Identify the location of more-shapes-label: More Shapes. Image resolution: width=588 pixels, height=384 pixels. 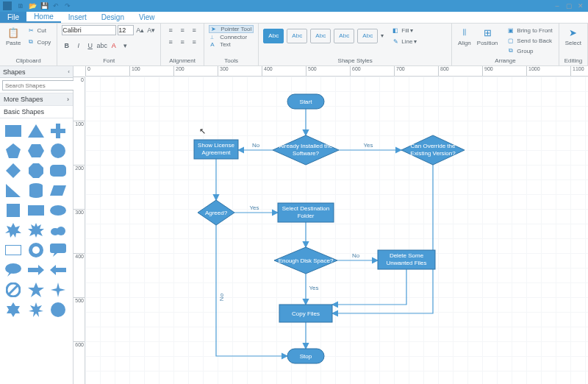
(24, 99).